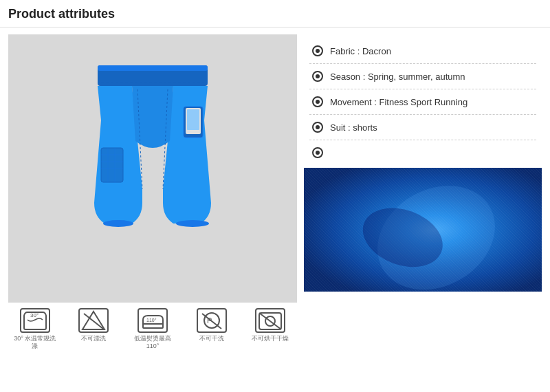 The image size is (550, 392). Describe the element at coordinates (397, 77) in the screenshot. I see `attribute-text-season: Season : Spring, summer, autumn` at that location.